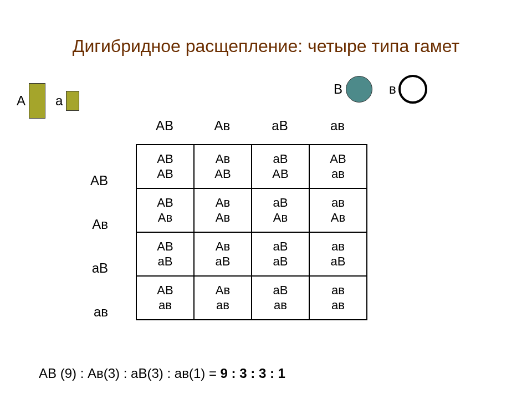 The width and height of the screenshot is (532, 399). I want to click on row-header: Ав, so click(91, 224).